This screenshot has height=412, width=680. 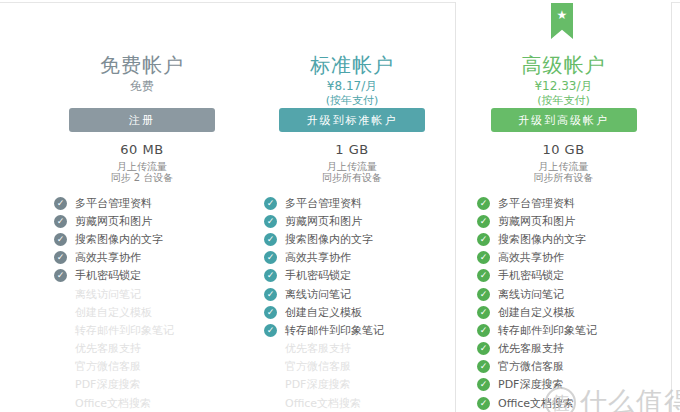 What do you see at coordinates (560, 400) in the screenshot?
I see `smzdm-logo-icon: 值` at bounding box center [560, 400].